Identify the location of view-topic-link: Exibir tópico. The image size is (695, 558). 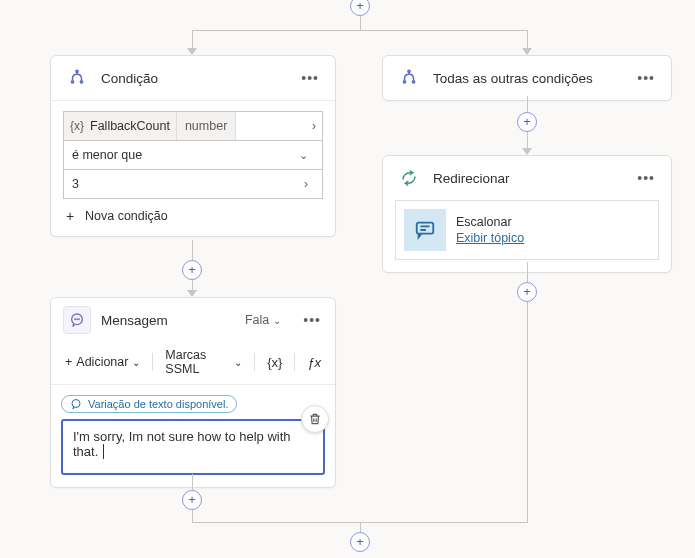
(490, 238).